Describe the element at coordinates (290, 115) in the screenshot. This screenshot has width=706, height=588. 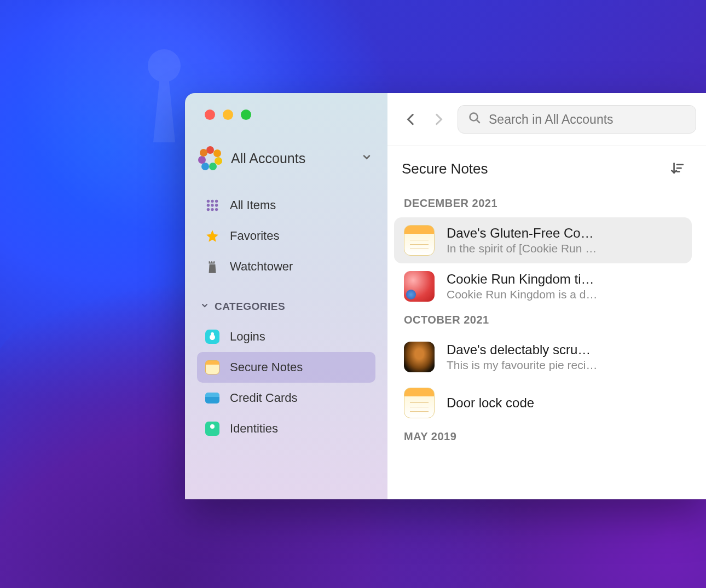
I see `window-controls` at that location.